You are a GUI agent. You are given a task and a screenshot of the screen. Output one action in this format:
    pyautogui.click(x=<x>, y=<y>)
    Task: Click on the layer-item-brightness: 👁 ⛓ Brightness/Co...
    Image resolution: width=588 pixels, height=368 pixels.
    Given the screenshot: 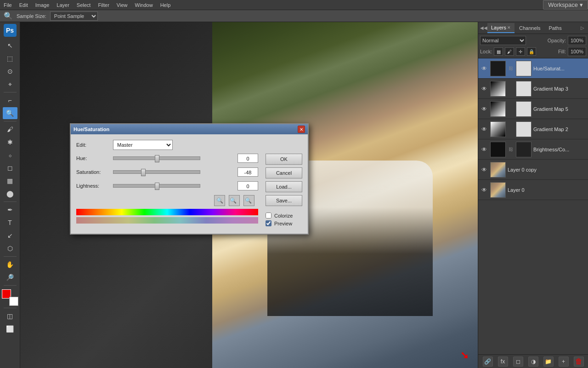 What is the action you would take?
    pyautogui.click(x=533, y=150)
    